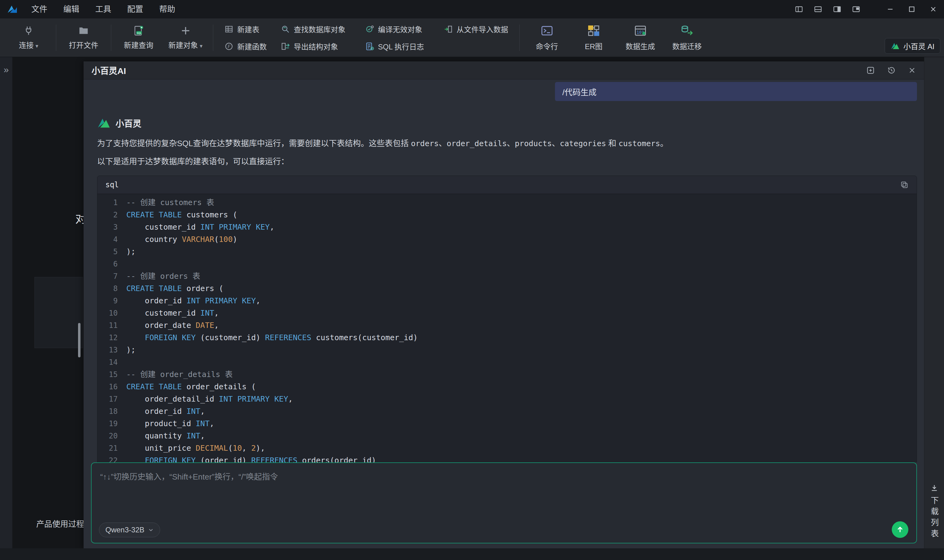  I want to click on code-line: 1-- 创建 customers 表, so click(507, 203).